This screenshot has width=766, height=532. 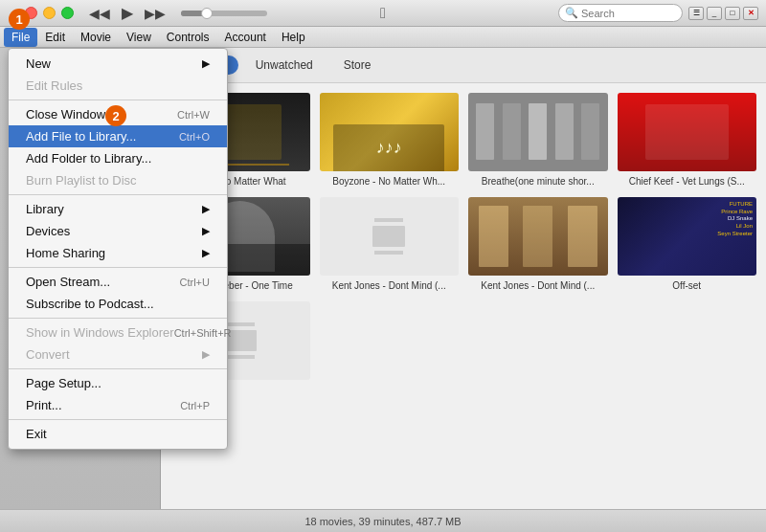 I want to click on play-button: ▶, so click(x=127, y=13).